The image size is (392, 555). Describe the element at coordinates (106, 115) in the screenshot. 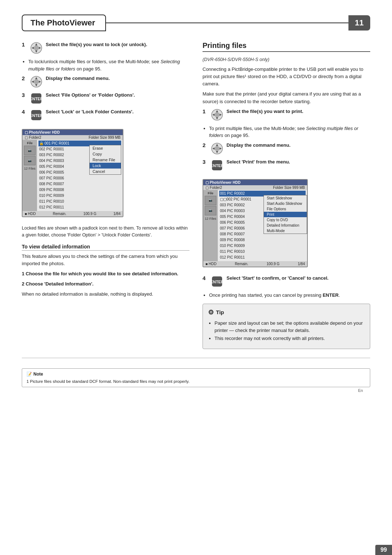

I see `left-step-4: 4 ENTER Select 'Lock' or 'Lock Folder Co…` at that location.